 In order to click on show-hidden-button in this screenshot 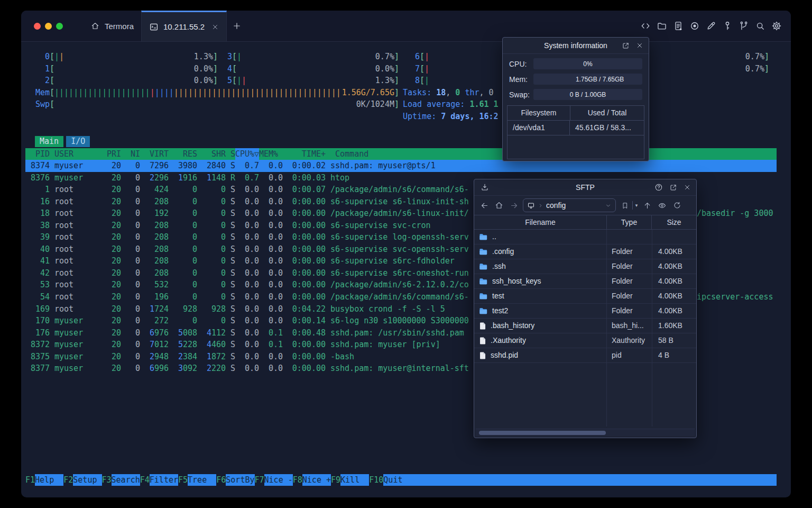, I will do `click(662, 205)`.